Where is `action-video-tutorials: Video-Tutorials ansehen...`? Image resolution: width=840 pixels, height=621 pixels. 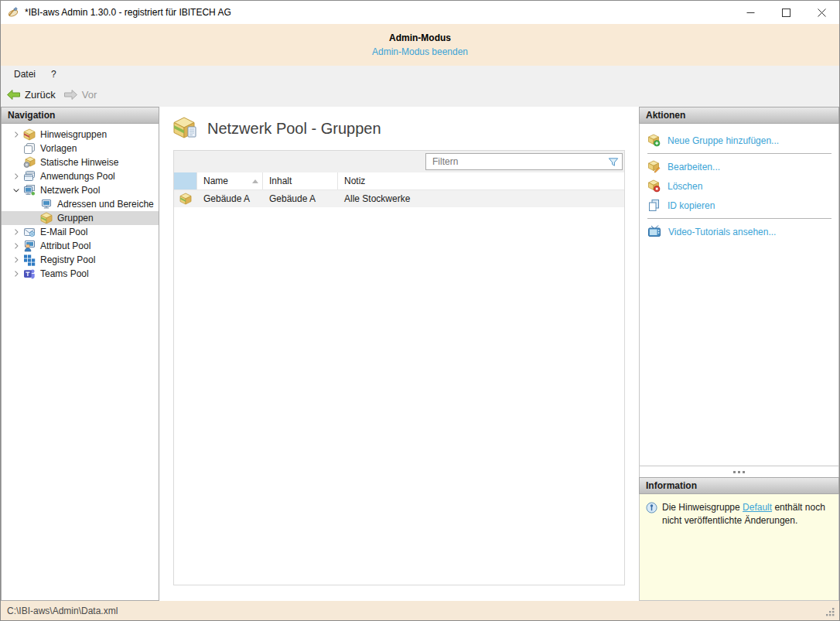
action-video-tutorials: Video-Tutorials ansehen... is located at coordinates (739, 232).